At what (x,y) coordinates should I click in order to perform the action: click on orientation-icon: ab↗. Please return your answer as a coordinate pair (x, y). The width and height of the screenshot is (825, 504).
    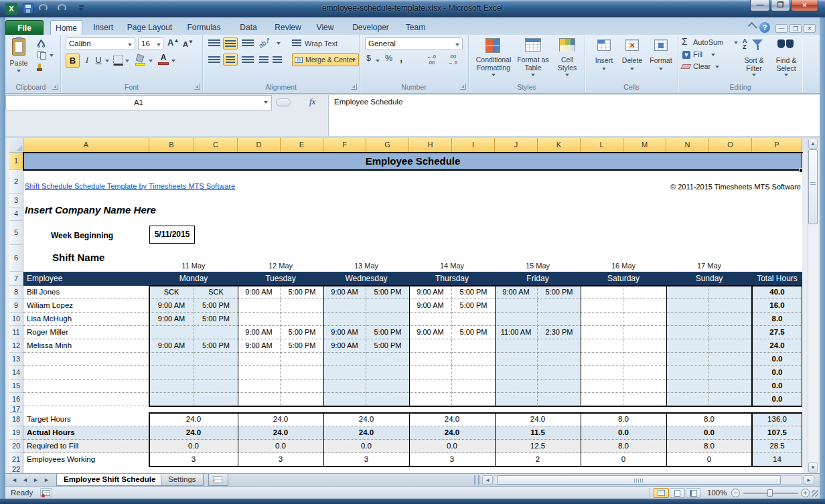
    Looking at the image, I should click on (267, 44).